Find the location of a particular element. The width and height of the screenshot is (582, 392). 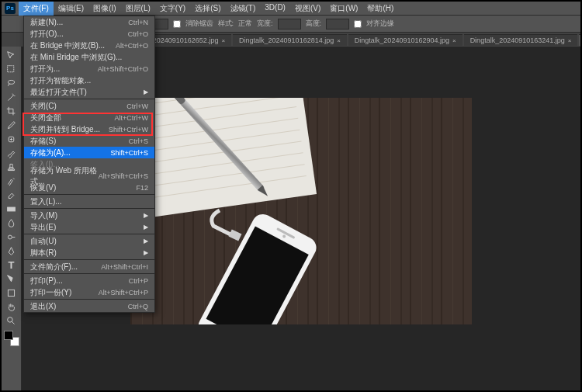

menu-item: 存储(S)Ctrl+S is located at coordinates (89, 141).